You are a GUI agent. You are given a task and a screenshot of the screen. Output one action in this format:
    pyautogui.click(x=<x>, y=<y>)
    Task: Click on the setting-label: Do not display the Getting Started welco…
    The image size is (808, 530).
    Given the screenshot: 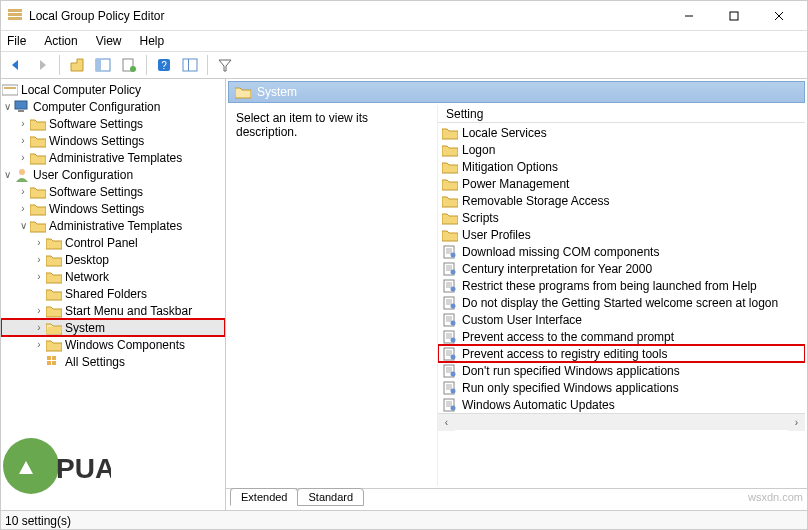 What is the action you would take?
    pyautogui.click(x=620, y=303)
    